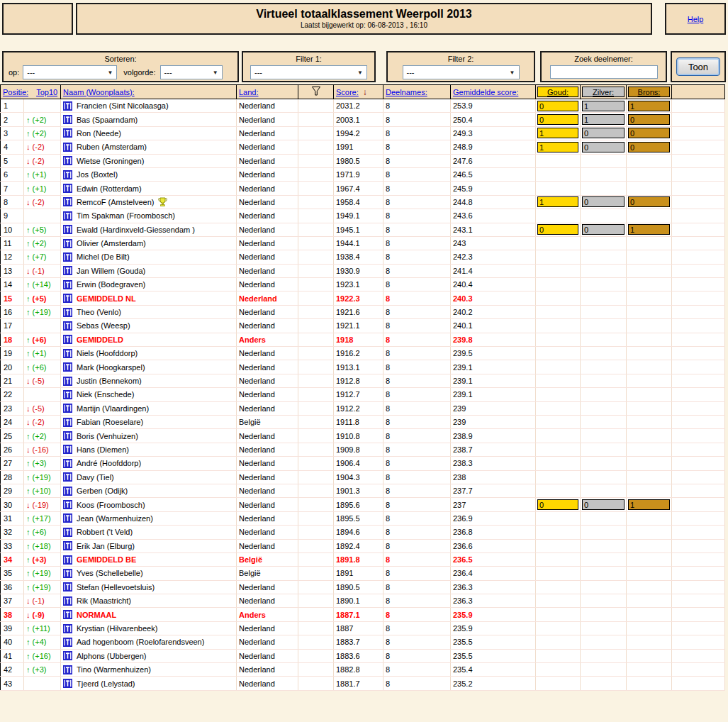 This screenshot has width=728, height=722. I want to click on name-cell: Alphons (Ubbergen), so click(149, 655).